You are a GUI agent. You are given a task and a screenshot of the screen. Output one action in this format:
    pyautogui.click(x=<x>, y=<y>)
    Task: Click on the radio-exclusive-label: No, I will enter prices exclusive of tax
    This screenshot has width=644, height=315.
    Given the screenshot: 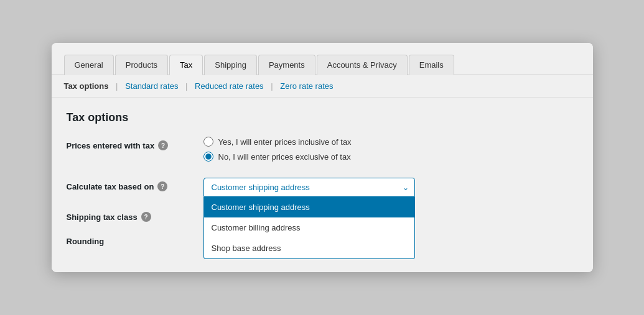 What is the action you would take?
    pyautogui.click(x=285, y=157)
    